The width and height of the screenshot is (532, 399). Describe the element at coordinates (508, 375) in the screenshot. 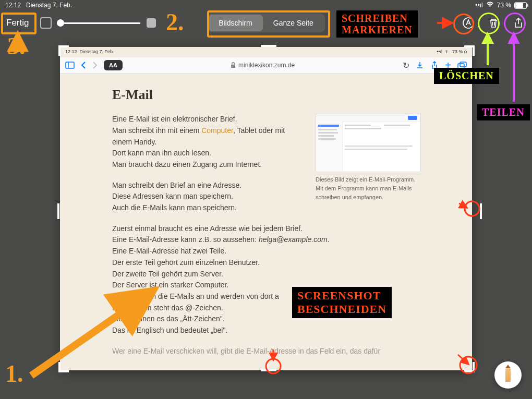

I see `pencil-button` at that location.